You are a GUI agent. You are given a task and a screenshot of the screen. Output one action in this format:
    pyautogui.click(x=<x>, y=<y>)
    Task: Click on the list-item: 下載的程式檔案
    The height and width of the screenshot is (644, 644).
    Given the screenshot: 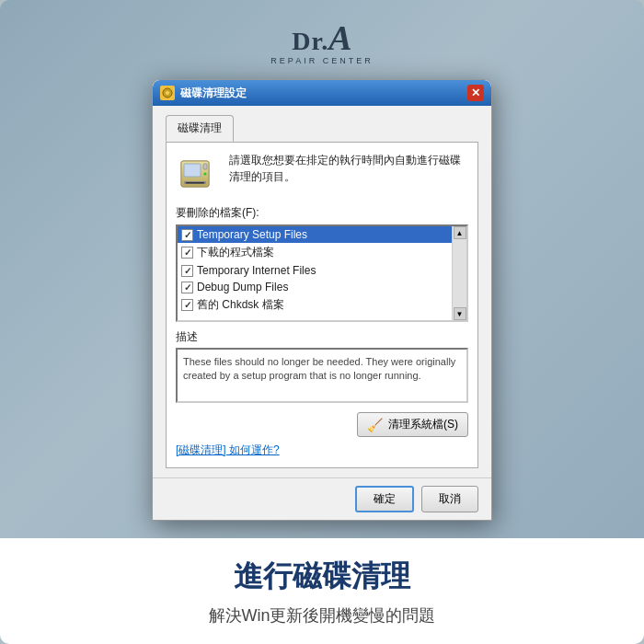 What is the action you would take?
    pyautogui.click(x=315, y=252)
    